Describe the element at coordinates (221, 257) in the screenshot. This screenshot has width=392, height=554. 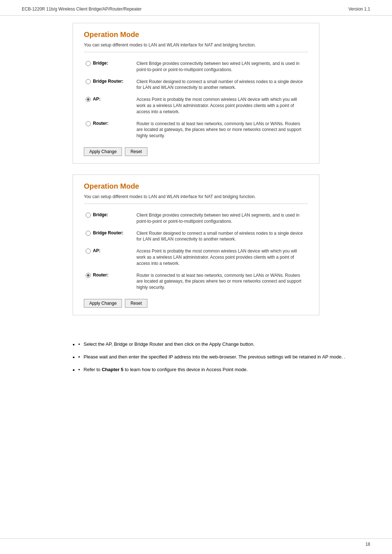
I see `s2-ap-desc: Access Point is probably the most common…` at that location.